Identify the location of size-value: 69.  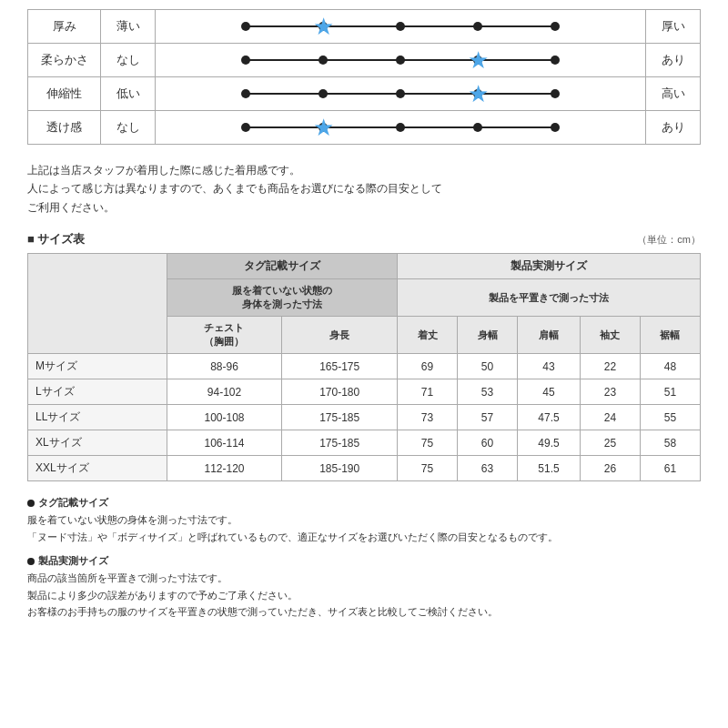
(428, 367).